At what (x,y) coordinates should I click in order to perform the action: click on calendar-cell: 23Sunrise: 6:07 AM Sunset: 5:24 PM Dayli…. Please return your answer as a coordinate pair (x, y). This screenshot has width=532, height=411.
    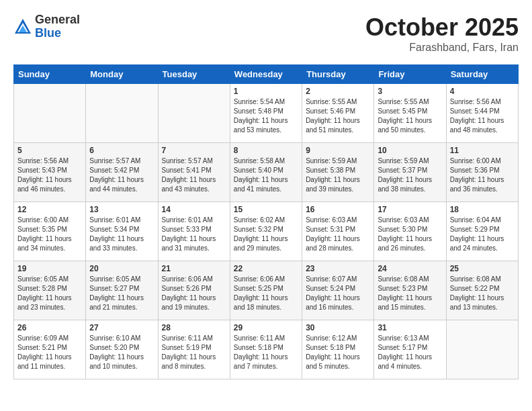
    Looking at the image, I should click on (339, 291).